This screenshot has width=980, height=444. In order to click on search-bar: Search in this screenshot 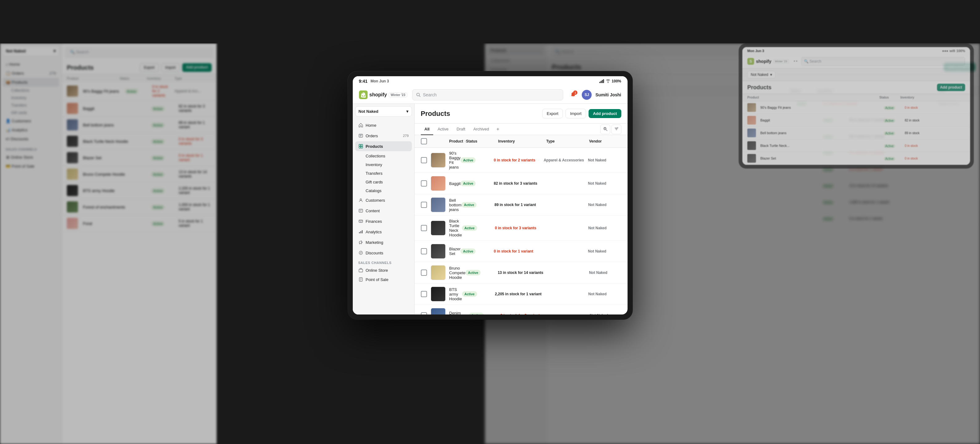, I will do `click(488, 95)`.